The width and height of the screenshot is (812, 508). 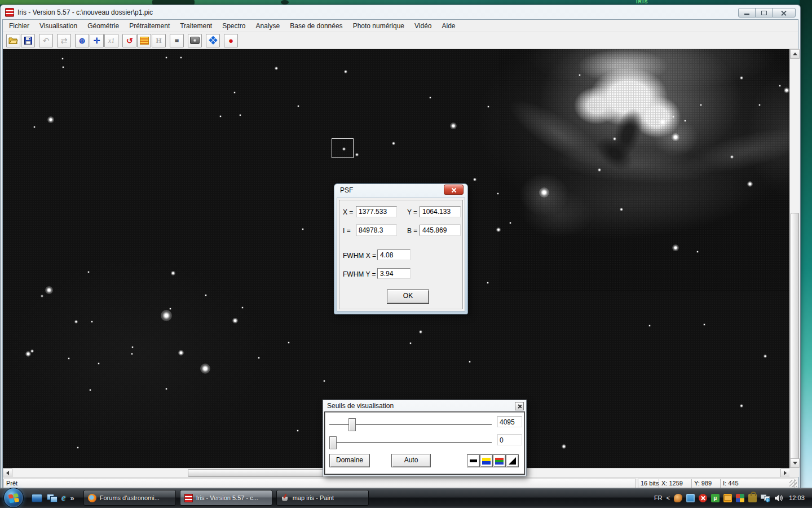 What do you see at coordinates (510, 440) in the screenshot?
I see `low-threshold-field` at bounding box center [510, 440].